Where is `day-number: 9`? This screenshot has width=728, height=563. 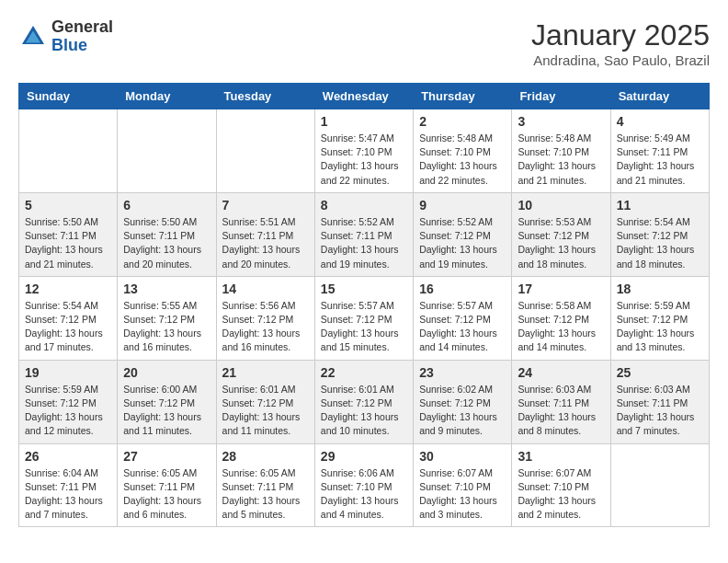
day-number: 9 is located at coordinates (462, 205).